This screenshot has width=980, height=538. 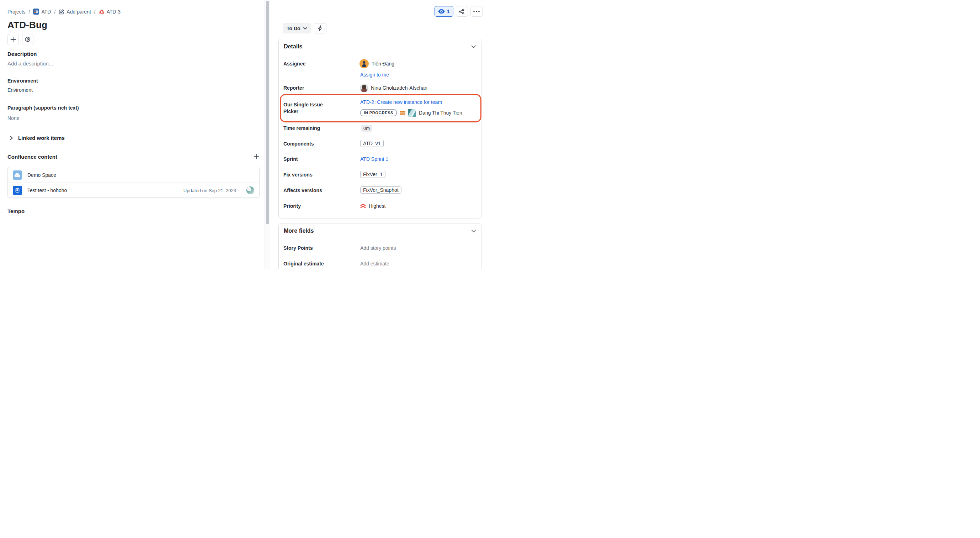 I want to click on more-fields-header: More fields, so click(x=380, y=231).